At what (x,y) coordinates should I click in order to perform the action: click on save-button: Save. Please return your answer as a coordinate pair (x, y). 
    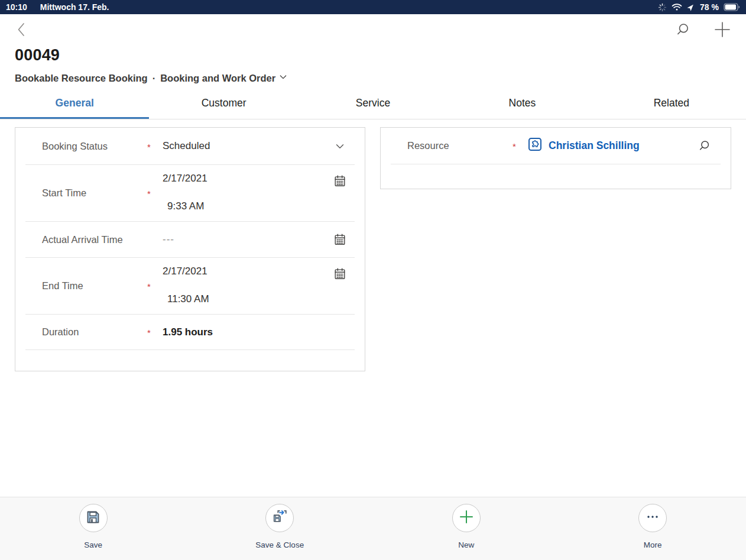
    Looking at the image, I should click on (93, 523).